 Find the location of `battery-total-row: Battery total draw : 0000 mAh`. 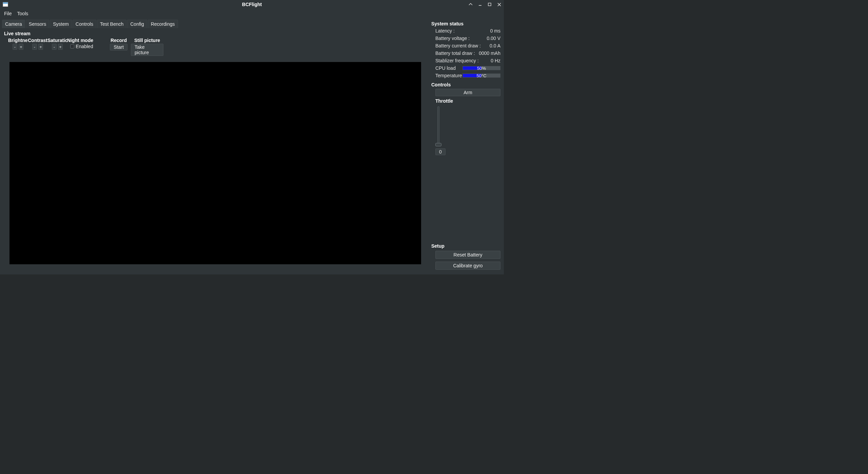

battery-total-row: Battery total draw : 0000 mAh is located at coordinates (466, 53).